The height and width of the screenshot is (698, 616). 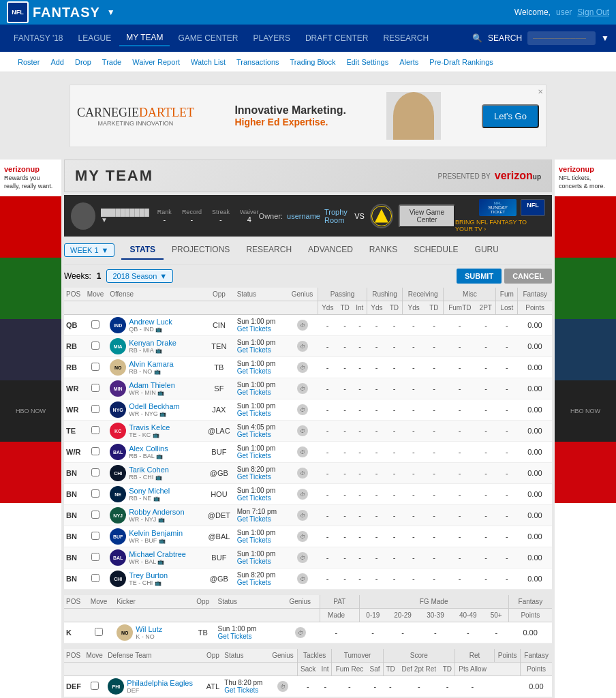 What do you see at coordinates (593, 12) in the screenshot?
I see `sign-out-link: Sign Out` at bounding box center [593, 12].